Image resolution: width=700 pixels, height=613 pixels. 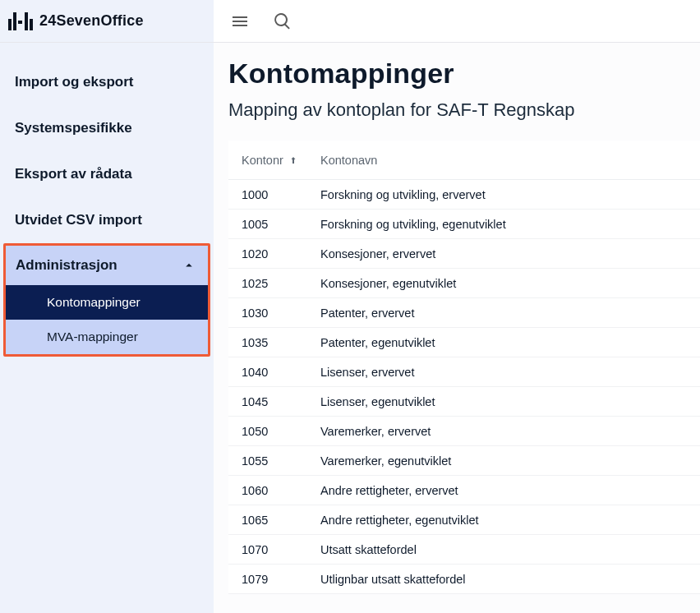 I want to click on table-row: 1065Andre rettigheter, egenutviklet, so click(x=464, y=520).